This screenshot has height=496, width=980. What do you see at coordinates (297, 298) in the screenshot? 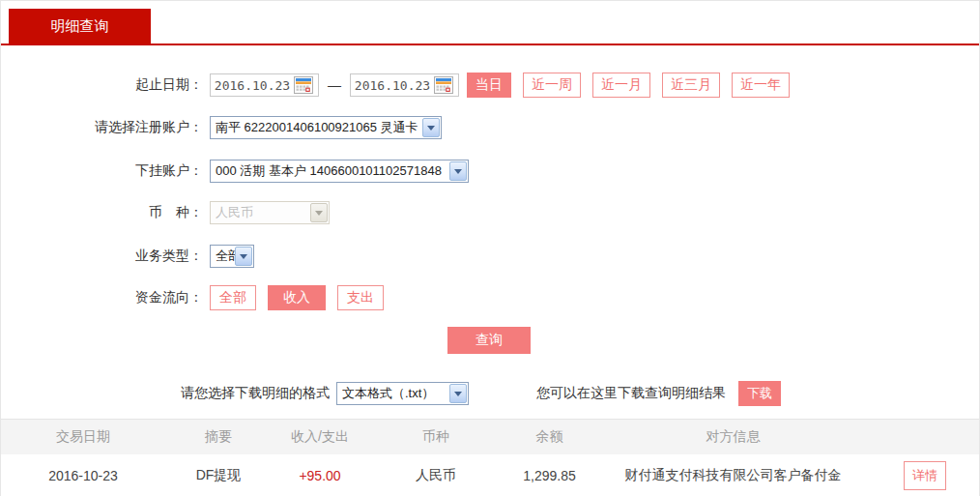
I see `fund-flow-buttons: 全部 收入 支出` at bounding box center [297, 298].